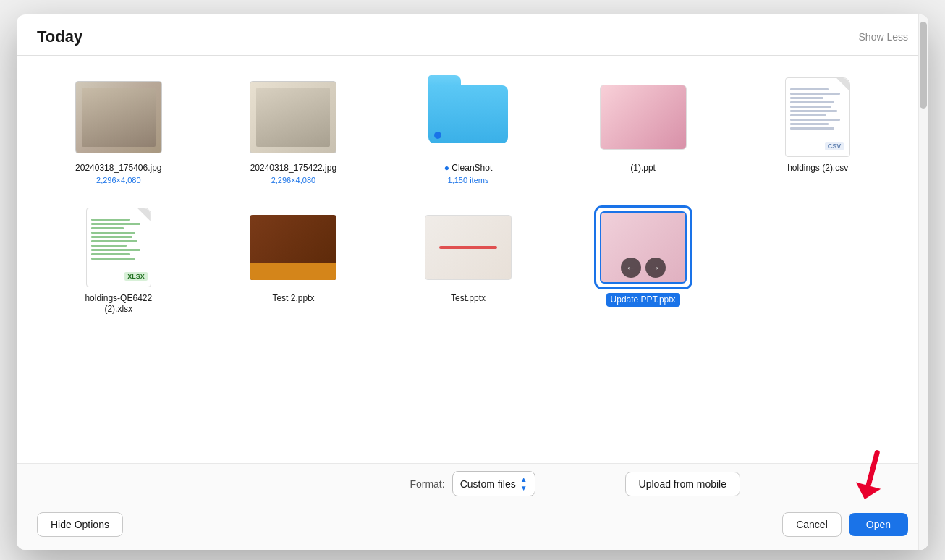 The image size is (945, 560). I want to click on next-arrow-icon: →, so click(656, 268).